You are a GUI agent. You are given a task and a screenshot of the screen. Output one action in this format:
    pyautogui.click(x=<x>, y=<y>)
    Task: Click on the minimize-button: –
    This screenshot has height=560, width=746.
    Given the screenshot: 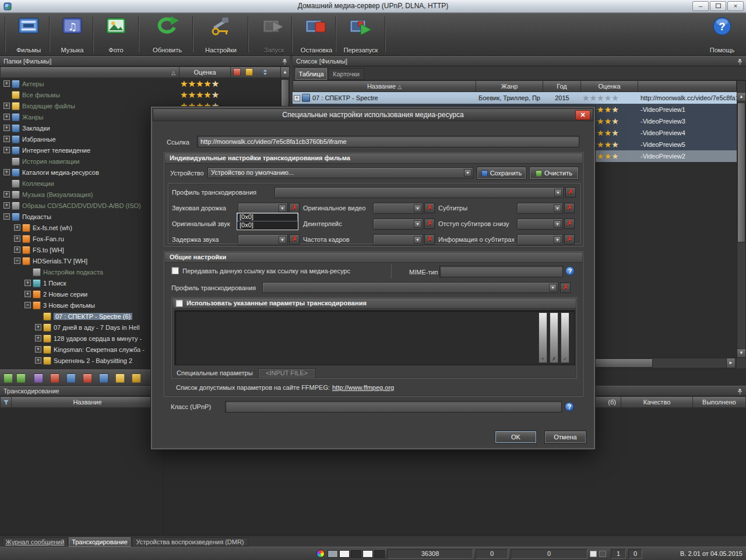 What is the action you would take?
    pyautogui.click(x=701, y=6)
    